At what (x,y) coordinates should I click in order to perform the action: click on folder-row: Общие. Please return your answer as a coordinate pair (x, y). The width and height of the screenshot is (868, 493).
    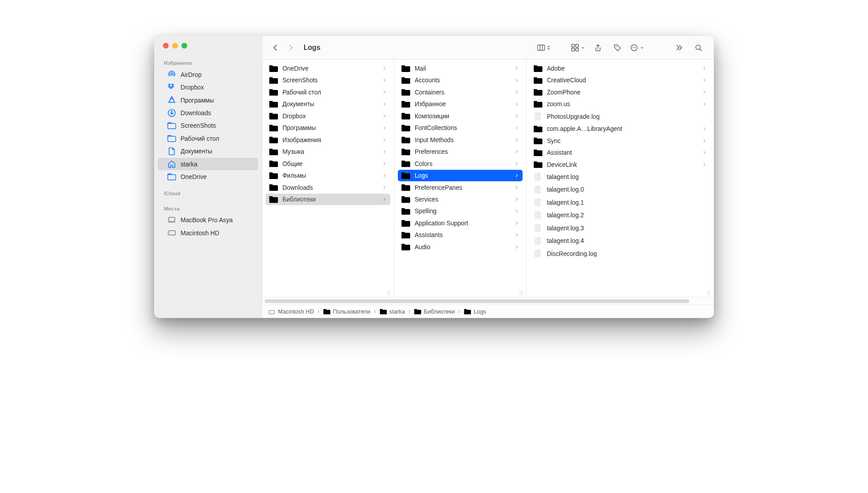
    Looking at the image, I should click on (328, 164).